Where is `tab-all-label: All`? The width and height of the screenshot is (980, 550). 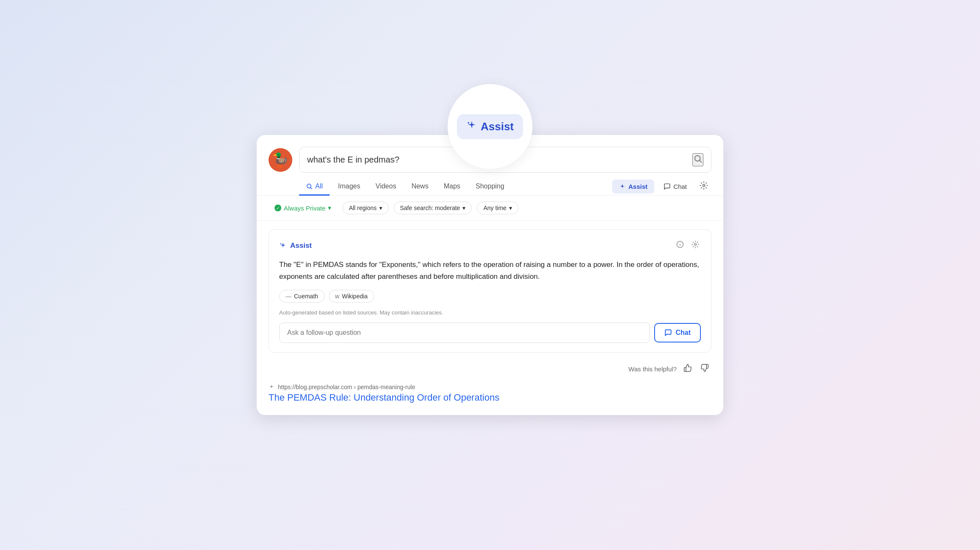 tab-all-label: All is located at coordinates (319, 186).